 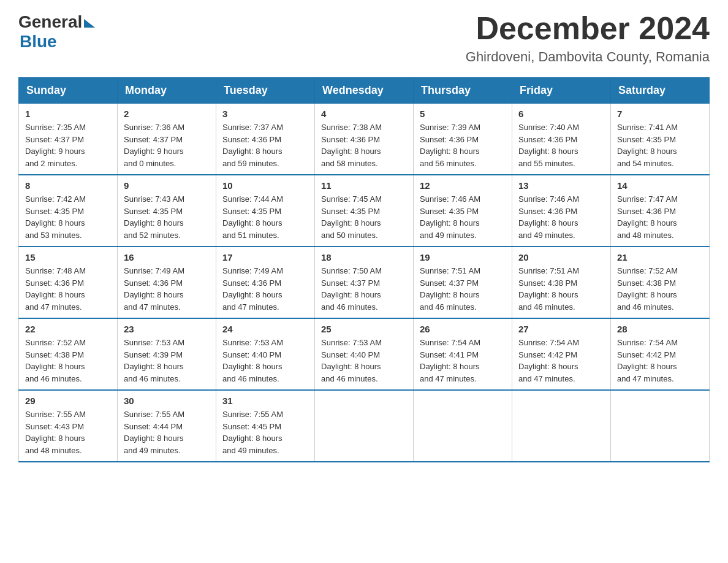 I want to click on day-info: Sunrise: 7:35 AMSunset: 4:37 PMDaylight:…, so click(x=68, y=145).